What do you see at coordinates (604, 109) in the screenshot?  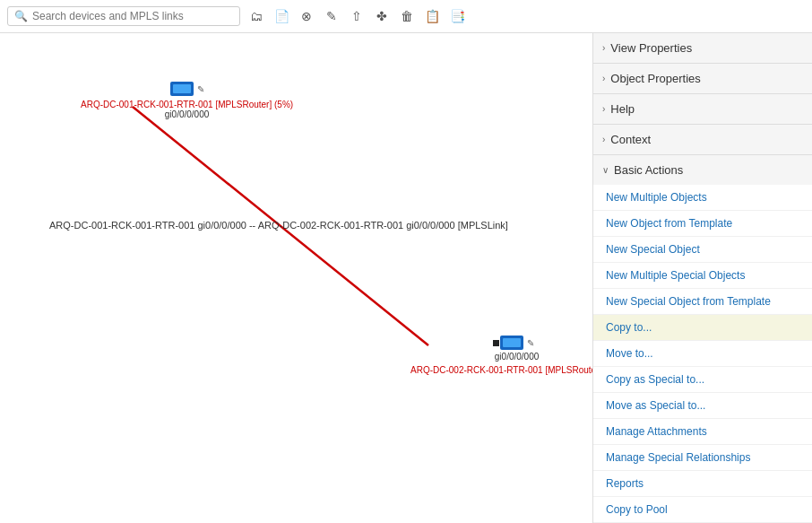 I see `chevron-right-icon-3: ›` at bounding box center [604, 109].